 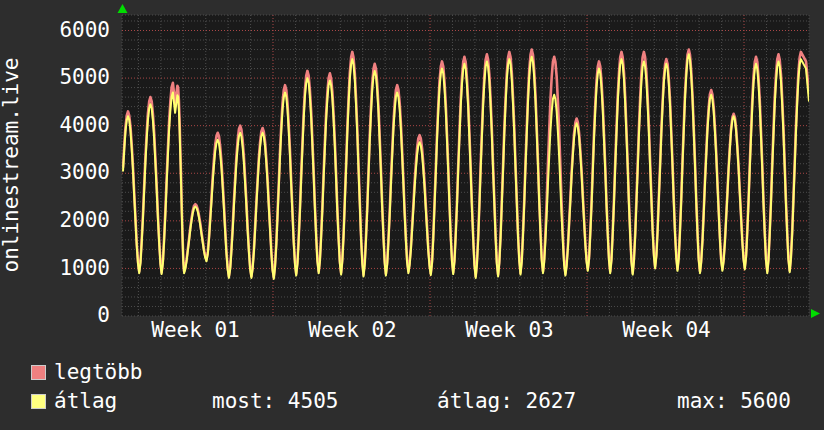 What do you see at coordinates (62, 316) in the screenshot?
I see `y-tick-label: 0` at bounding box center [62, 316].